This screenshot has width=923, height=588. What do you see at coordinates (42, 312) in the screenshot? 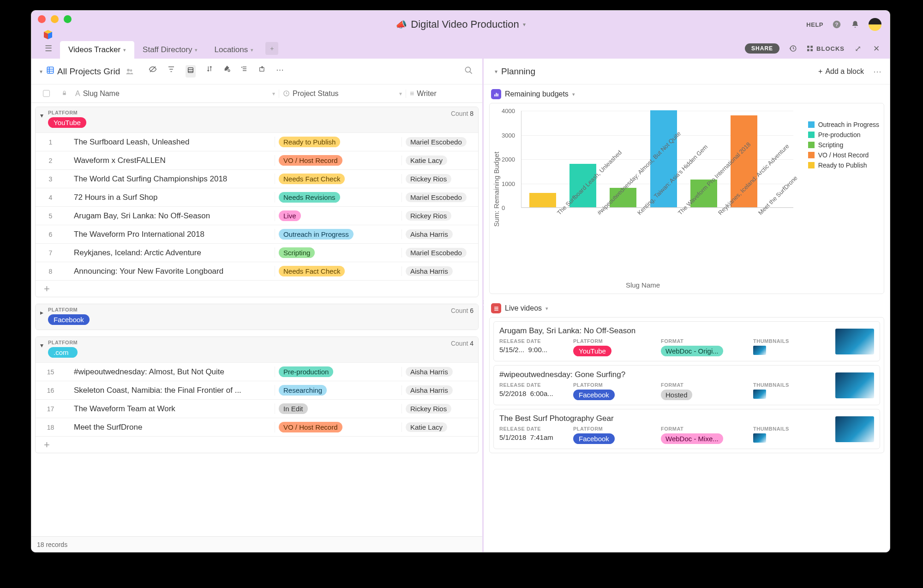
I see `group-toggle-icon: ▸` at bounding box center [42, 312].